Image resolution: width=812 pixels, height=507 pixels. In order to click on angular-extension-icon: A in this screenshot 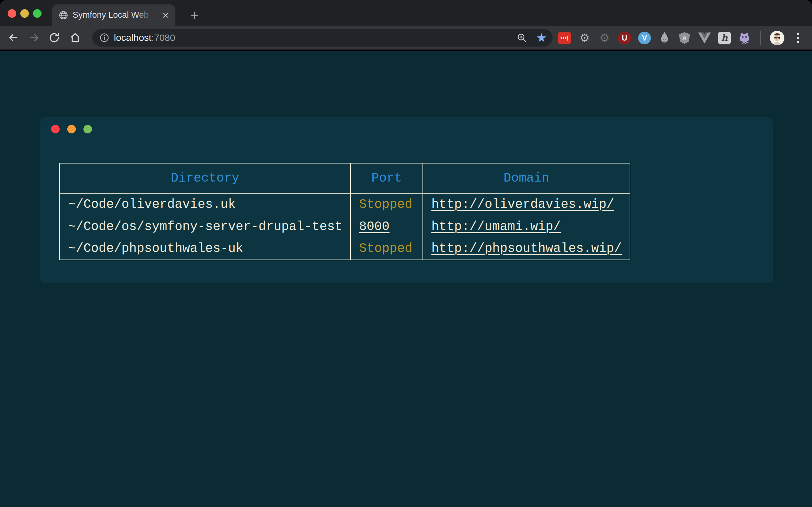, I will do `click(684, 38)`.